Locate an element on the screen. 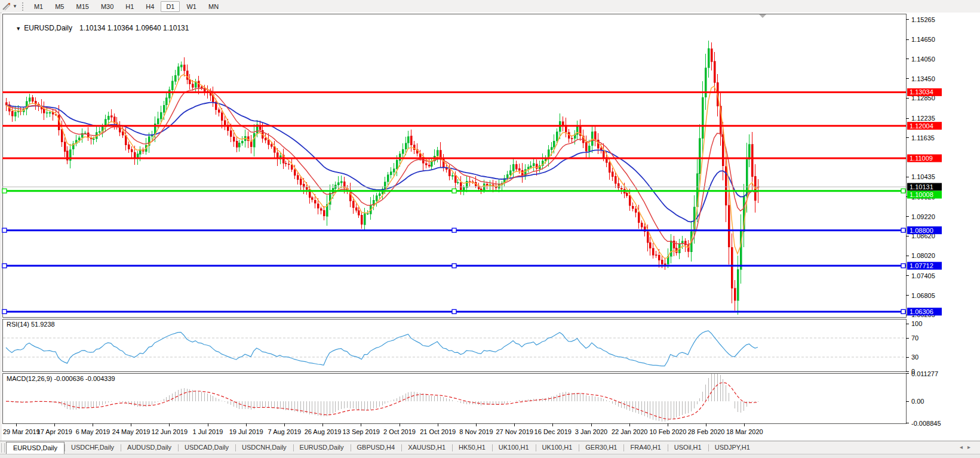  price-tick-label: 1.14650 is located at coordinates (923, 39).